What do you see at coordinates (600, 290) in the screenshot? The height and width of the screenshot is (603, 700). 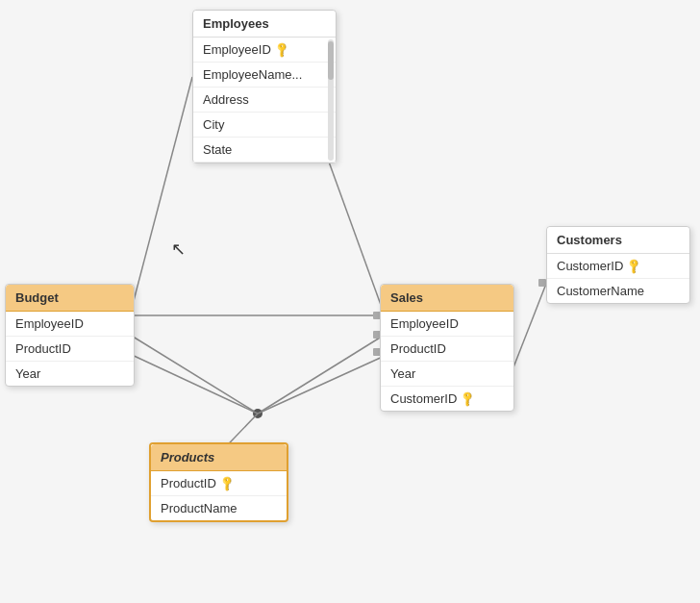 I see `customers-customername-label: CustomerName` at bounding box center [600, 290].